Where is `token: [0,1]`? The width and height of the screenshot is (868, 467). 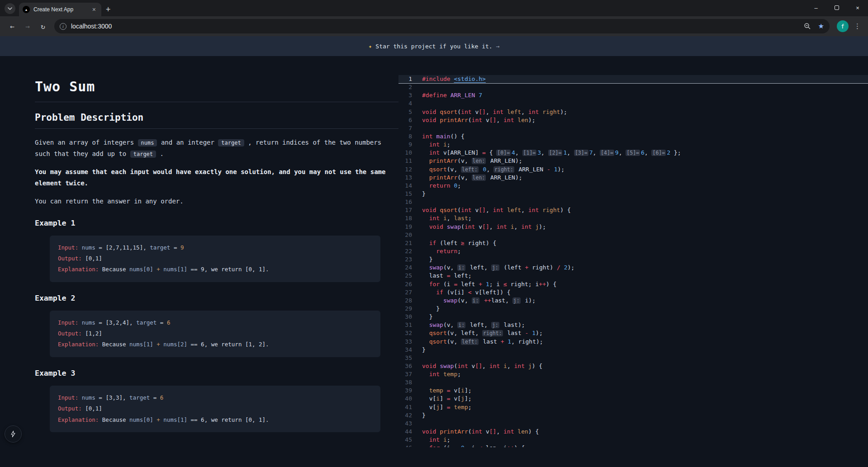 token: [0,1] is located at coordinates (94, 259).